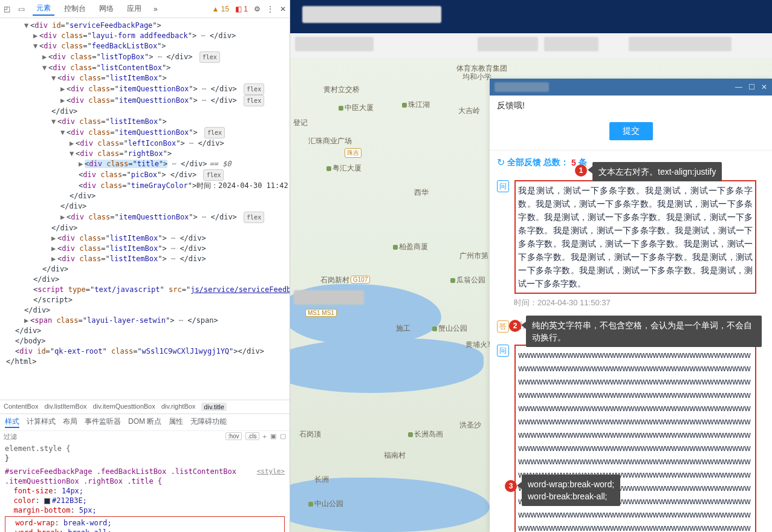  Describe the element at coordinates (531, 17) in the screenshot. I see `top-bar` at that location.